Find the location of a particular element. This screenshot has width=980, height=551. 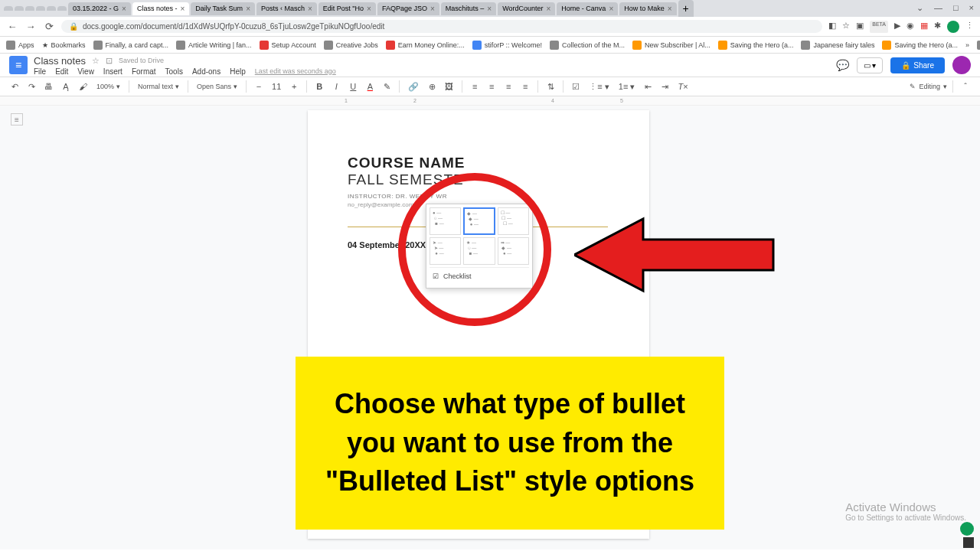

last-edit-link: Last edit was seconds ago is located at coordinates (296, 72).